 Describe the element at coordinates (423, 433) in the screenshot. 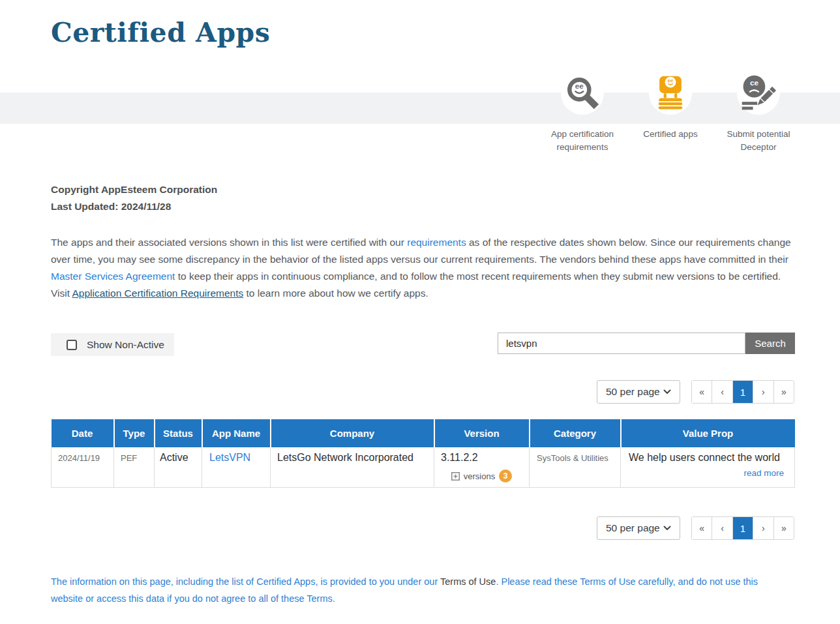

I see `table-header-row: Date Type Status App Name Company Versio…` at that location.